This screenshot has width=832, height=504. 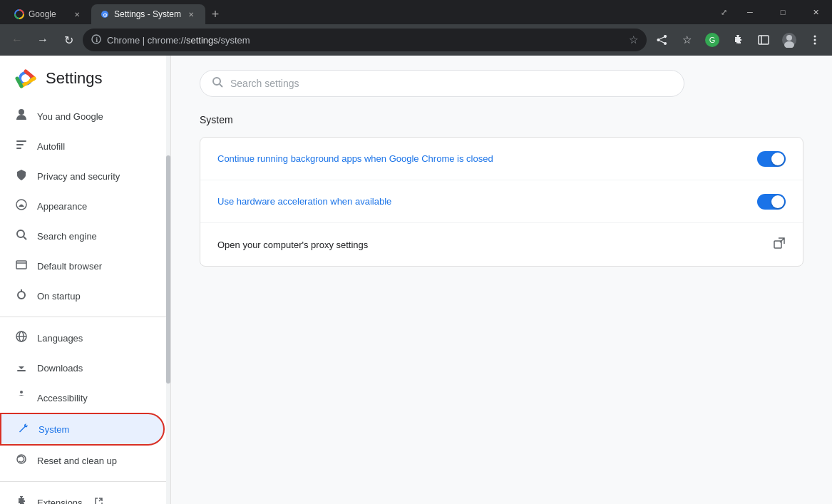 I want to click on setting-row-background-apps: Continue running background apps when Go…, so click(x=502, y=159).